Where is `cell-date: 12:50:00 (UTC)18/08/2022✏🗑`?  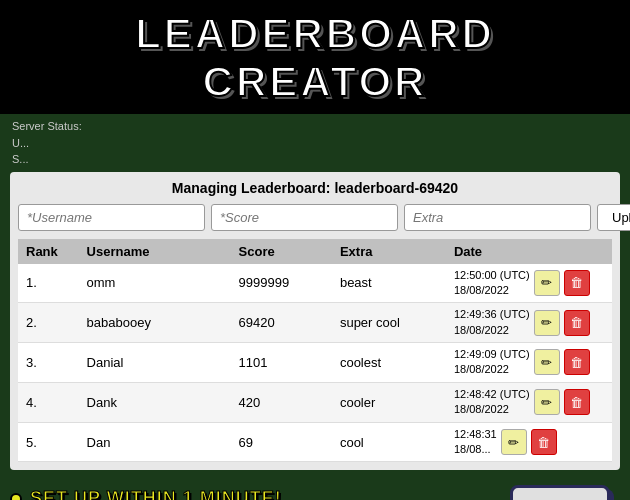 cell-date: 12:50:00 (UTC)18/08/2022✏🗑 is located at coordinates (529, 284).